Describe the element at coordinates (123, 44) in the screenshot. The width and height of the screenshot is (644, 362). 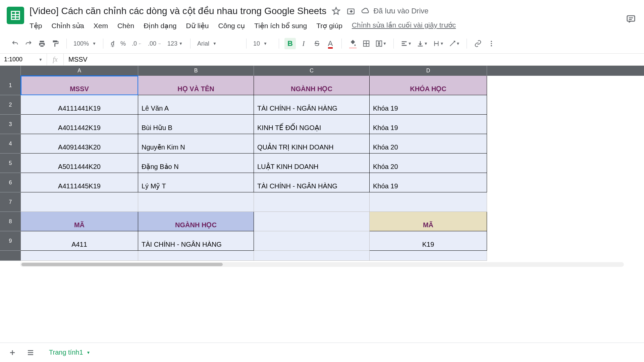
I see `percent-button: %` at that location.